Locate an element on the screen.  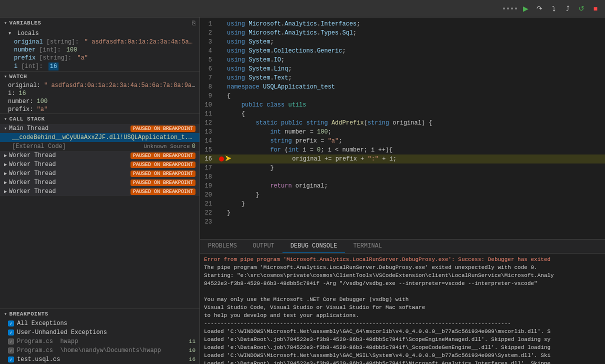
code-line-9: 9 { is located at coordinates (402, 96).